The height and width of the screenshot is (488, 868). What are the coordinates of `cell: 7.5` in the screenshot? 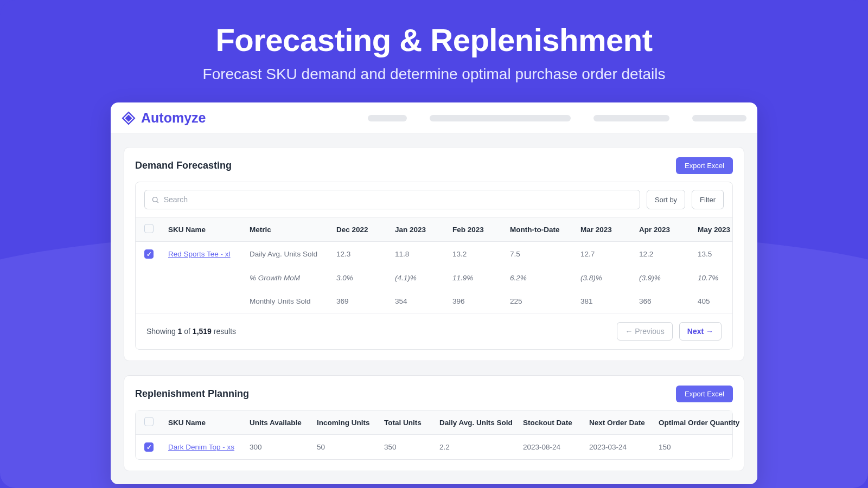 It's located at (545, 254).